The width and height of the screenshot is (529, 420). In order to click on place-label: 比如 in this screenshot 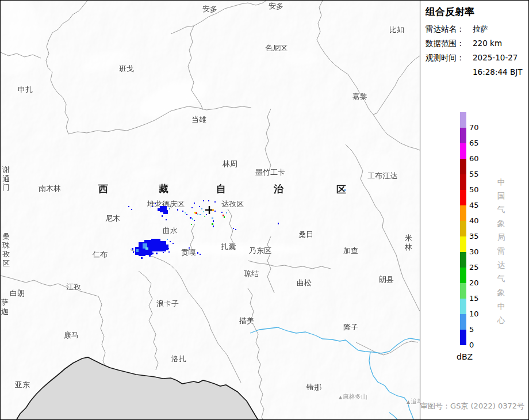, I will do `click(397, 30)`.